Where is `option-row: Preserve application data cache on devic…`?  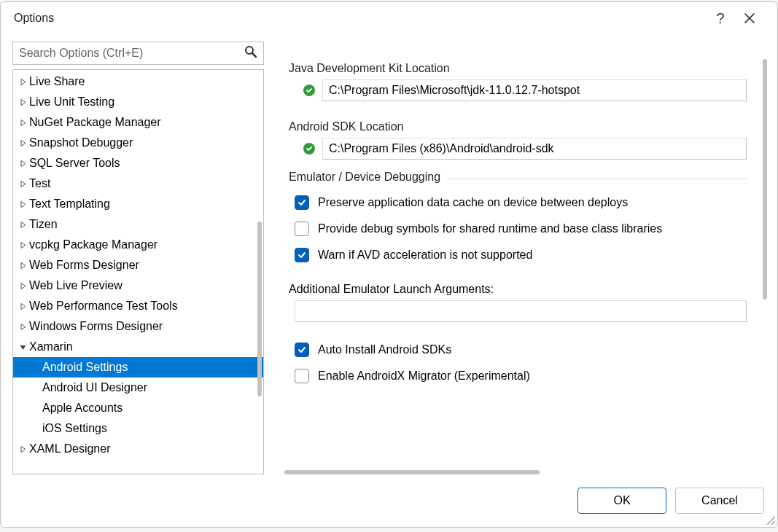
option-row: Preserve application data cache on devic… is located at coordinates (518, 203).